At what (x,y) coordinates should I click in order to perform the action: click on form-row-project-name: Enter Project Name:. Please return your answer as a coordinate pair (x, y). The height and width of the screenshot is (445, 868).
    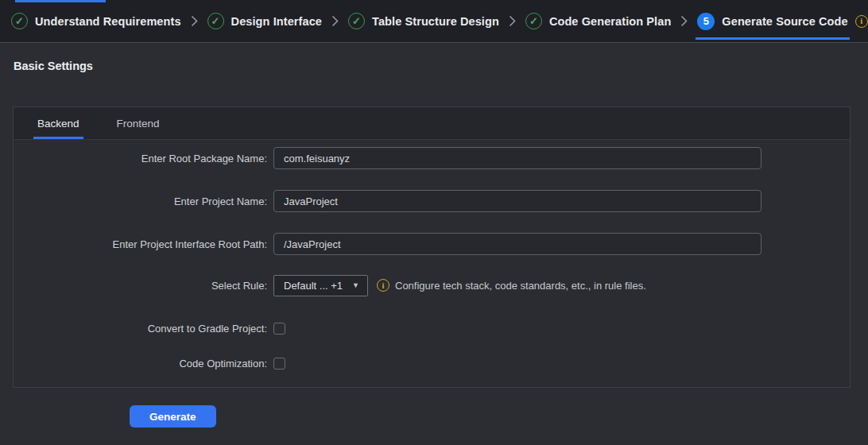
    Looking at the image, I should click on (432, 201).